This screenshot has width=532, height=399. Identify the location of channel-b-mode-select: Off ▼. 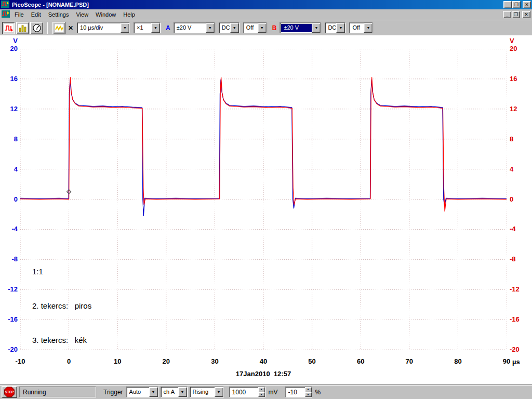
(361, 28).